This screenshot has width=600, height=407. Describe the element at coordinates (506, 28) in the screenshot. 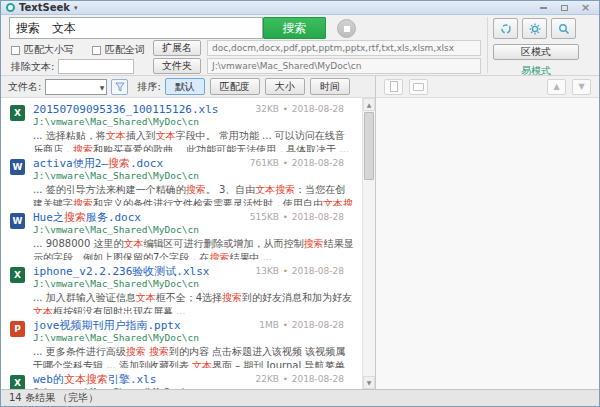

I see `refresh-button` at that location.